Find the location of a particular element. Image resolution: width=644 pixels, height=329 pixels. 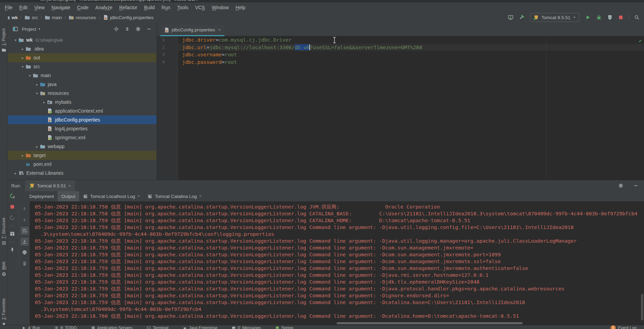

project-panel-title: Project is located at coordinates (29, 29).